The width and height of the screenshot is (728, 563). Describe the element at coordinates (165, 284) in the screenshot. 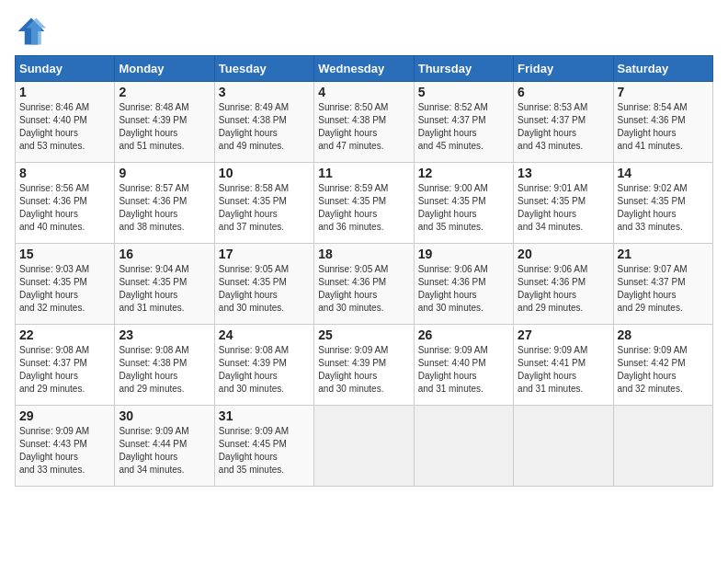

I see `calendar-day-cell: 16 Sunrise: 9:04 AM Sunset: 4:35 PM Dayl…` at that location.